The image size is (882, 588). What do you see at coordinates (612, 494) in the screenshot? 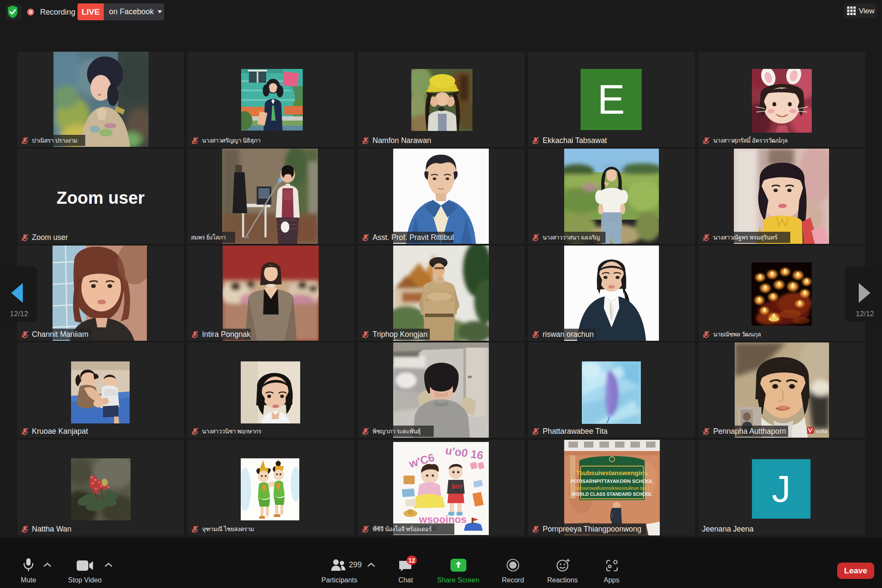
I see `svg-text: WORLD CLASS STANDARD SCHOOL` at bounding box center [612, 494].